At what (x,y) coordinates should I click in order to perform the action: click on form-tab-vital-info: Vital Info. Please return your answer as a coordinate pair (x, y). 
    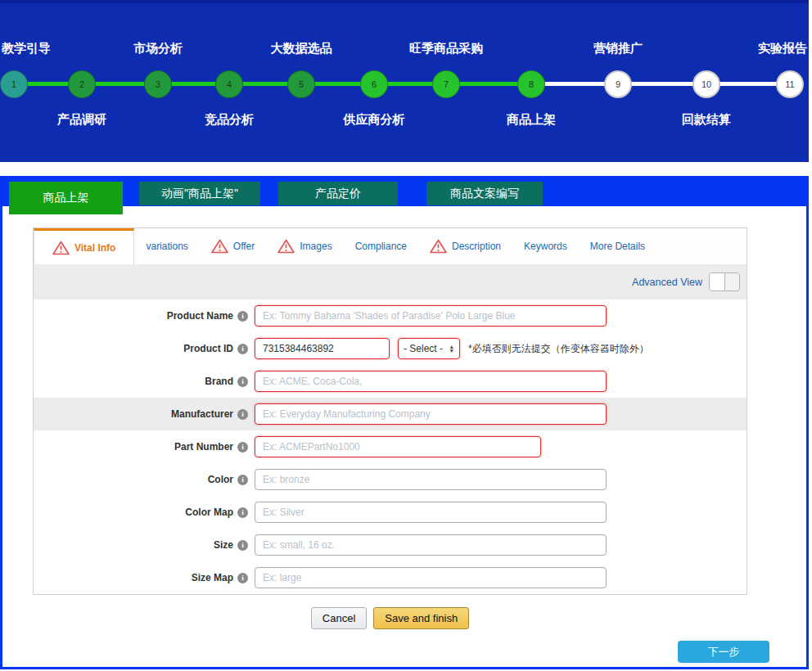
    Looking at the image, I should click on (83, 246).